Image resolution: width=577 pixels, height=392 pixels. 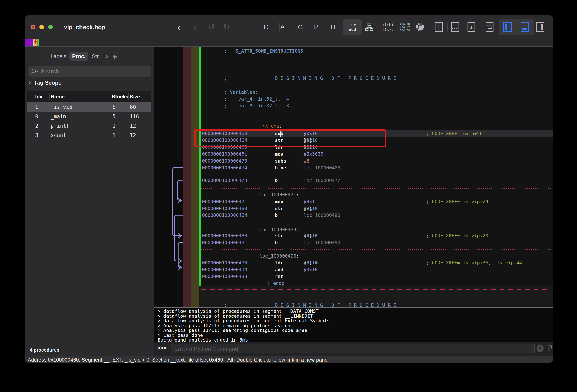 I want to click on asm-row: 0000000100000498ret, so click(x=354, y=277).